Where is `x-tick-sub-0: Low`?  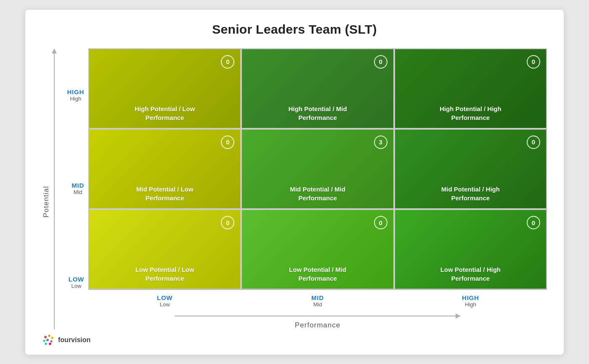
x-tick-sub-0: Low is located at coordinates (165, 305).